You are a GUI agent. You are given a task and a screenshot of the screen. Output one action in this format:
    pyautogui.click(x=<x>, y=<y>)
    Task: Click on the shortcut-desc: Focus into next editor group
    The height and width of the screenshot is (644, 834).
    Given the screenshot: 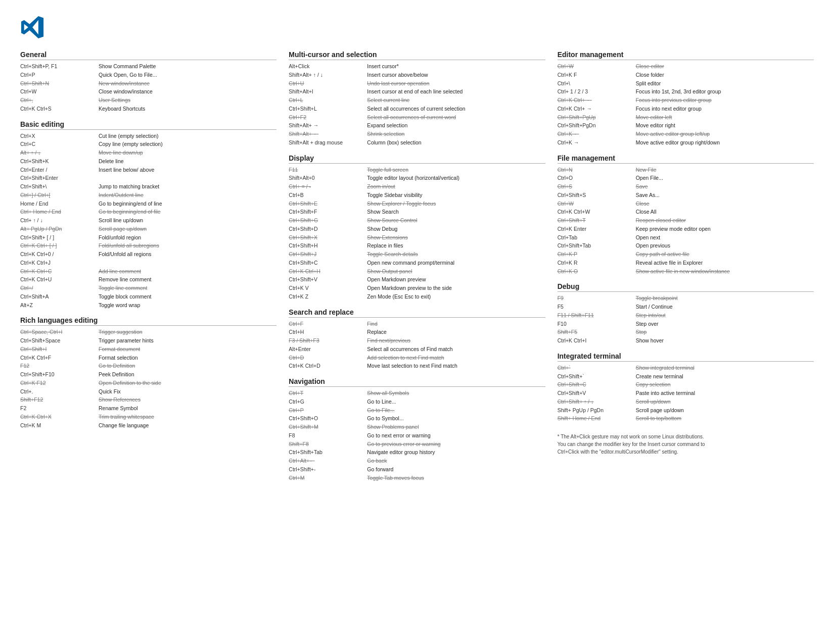 What is the action you would take?
    pyautogui.click(x=725, y=109)
    